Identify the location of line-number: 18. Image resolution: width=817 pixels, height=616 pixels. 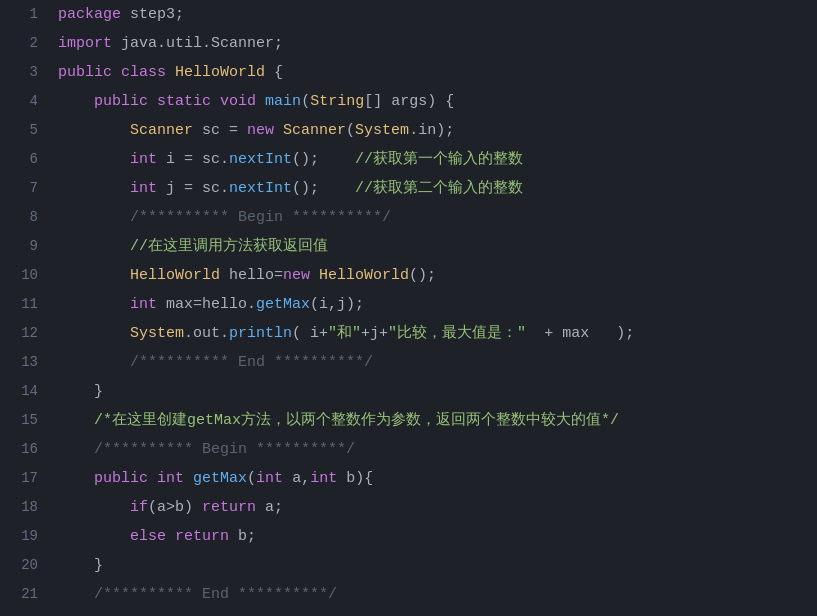
(19, 508).